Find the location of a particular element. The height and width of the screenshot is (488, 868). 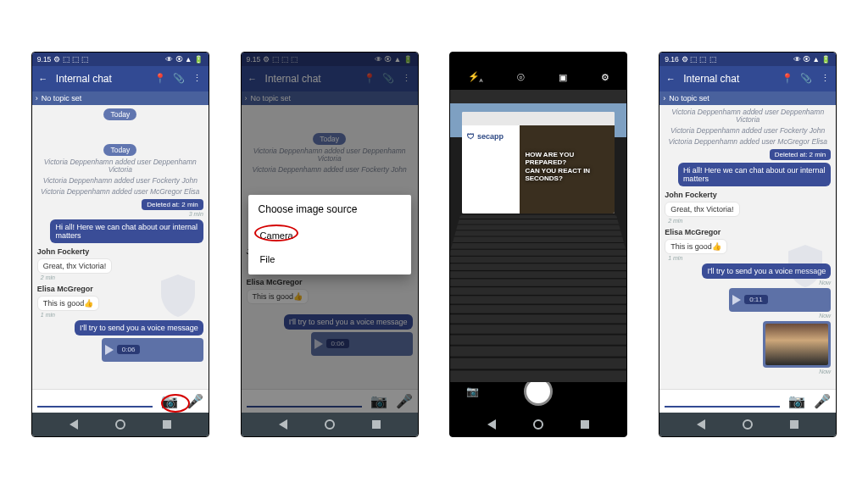

flash-icon: ⚡A is located at coordinates (476, 77).